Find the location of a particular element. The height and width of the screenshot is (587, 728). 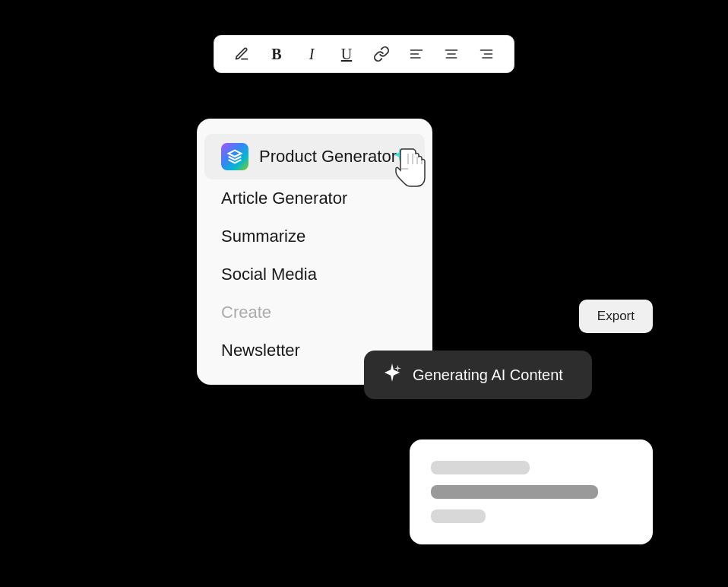

ai-generator-menu: Product Generator Article Generator Summ… is located at coordinates (315, 252).